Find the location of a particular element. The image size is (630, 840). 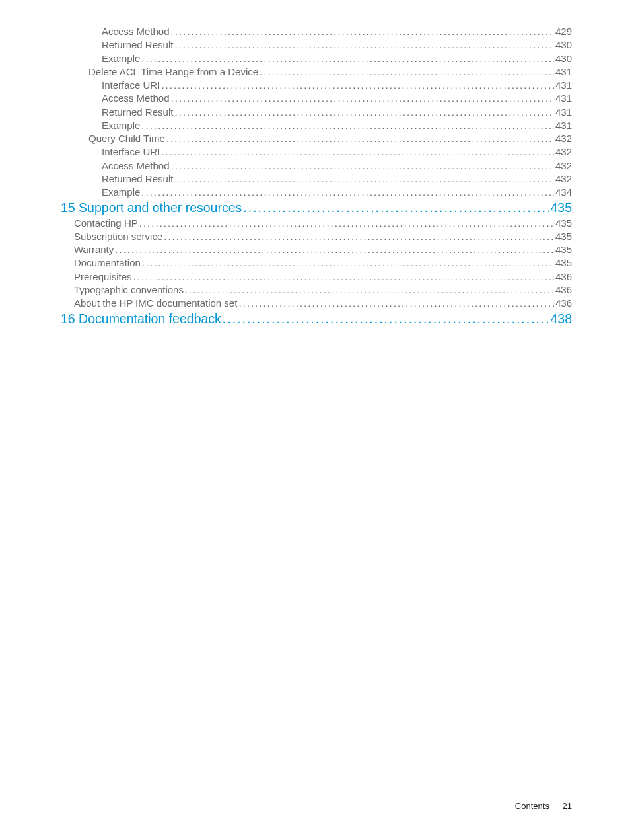

toc-entry-title: 16 Documentation feedback is located at coordinates (141, 319).